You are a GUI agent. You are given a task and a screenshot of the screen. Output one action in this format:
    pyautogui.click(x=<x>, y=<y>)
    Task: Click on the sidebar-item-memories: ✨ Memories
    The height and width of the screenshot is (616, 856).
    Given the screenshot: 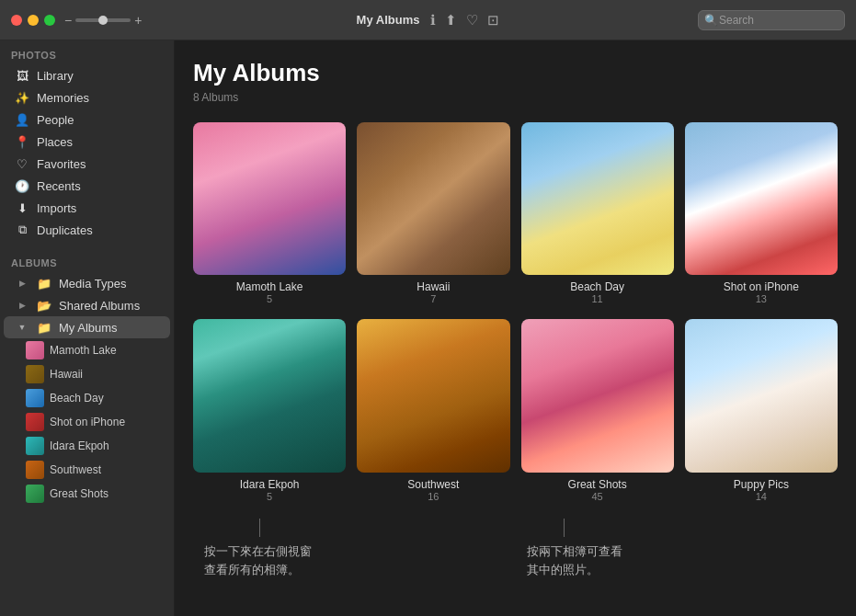 What is the action you would take?
    pyautogui.click(x=86, y=97)
    